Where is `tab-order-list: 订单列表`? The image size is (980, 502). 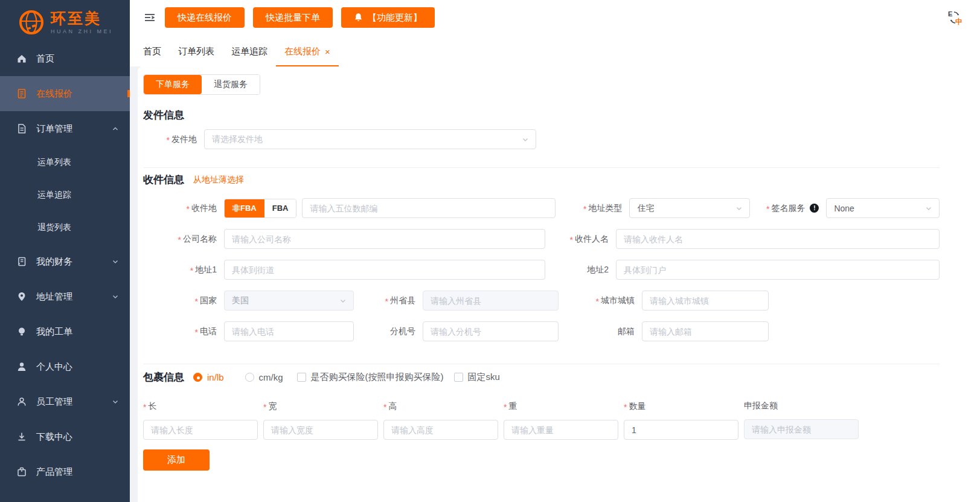
tab-order-list: 订单列表 is located at coordinates (196, 56).